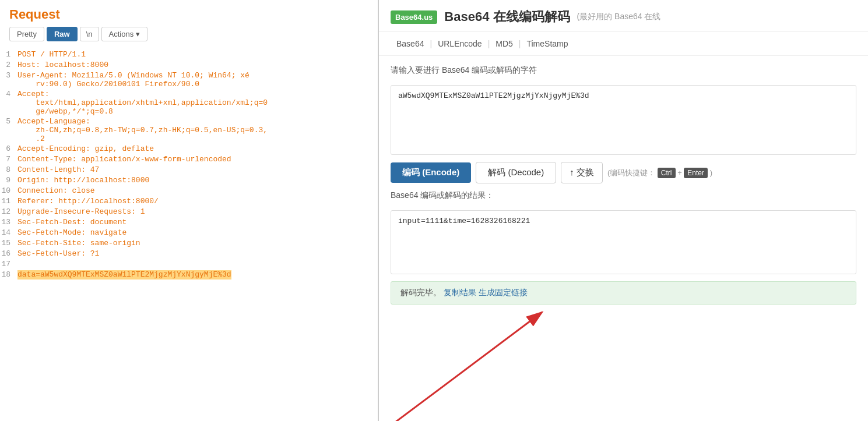 The width and height of the screenshot is (868, 421). What do you see at coordinates (189, 80) in the screenshot?
I see `code-line-3: 3 User-Agent: Mozilla/5.0 (Windows NT 10…` at bounding box center [189, 80].